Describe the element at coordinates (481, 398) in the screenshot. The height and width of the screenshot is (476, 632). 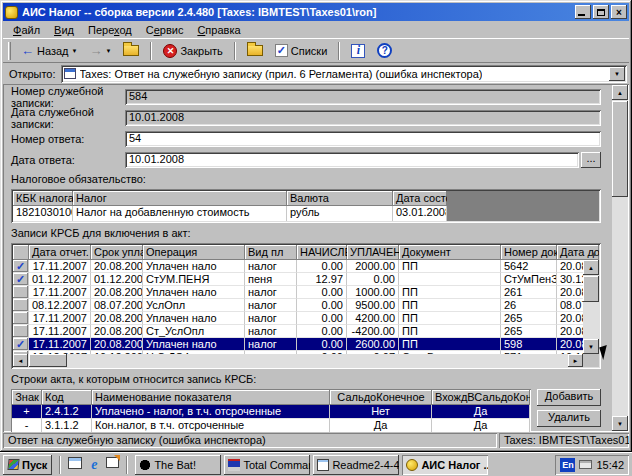
I see `act-column-header: ВхождВСальдоКонечн` at that location.